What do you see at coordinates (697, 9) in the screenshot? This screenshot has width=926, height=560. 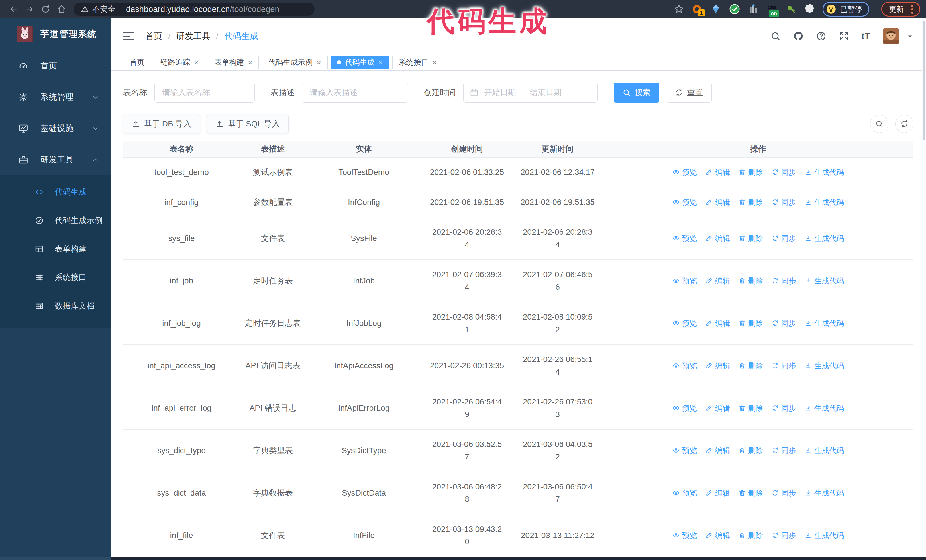 I see `extension-orange-icon: 1` at bounding box center [697, 9].